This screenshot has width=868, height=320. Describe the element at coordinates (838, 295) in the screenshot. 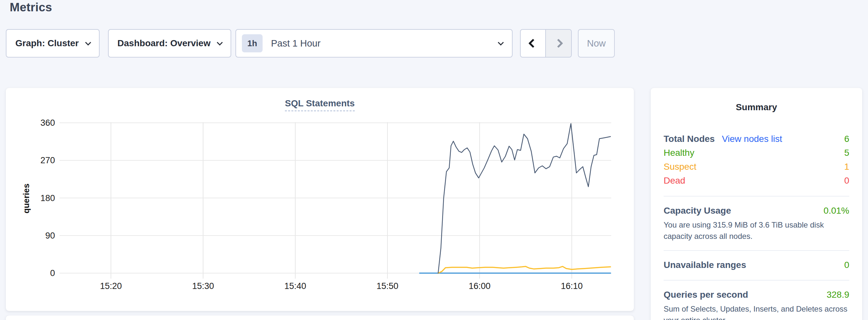

I see `queries-per-second-value: 328.9` at that location.